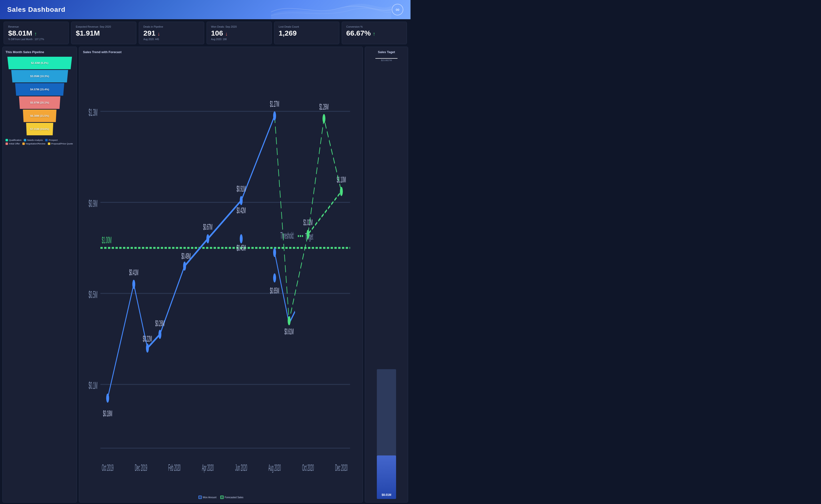 Image resolution: width=821 pixels, height=504 pixels. I want to click on svg-text: $1.02M, so click(308, 222).